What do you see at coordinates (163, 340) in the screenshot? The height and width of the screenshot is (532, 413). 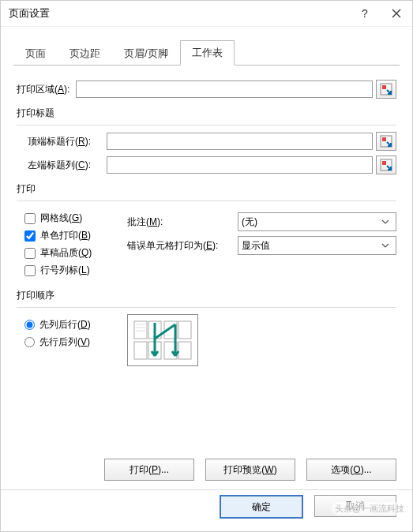 I see `page-order-preview` at bounding box center [163, 340].